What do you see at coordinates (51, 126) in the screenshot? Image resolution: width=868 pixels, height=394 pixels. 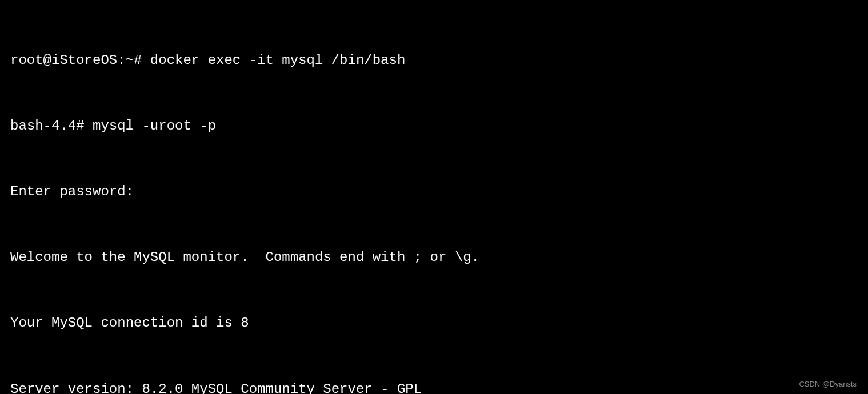 I see `shell-prompt: bash-4.4#` at bounding box center [51, 126].